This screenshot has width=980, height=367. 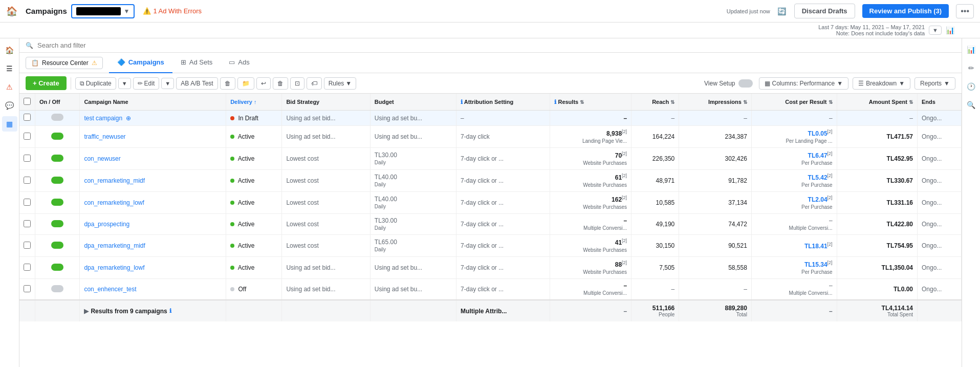 What do you see at coordinates (794, 203) in the screenshot?
I see `row-cost-per-result: TL2.04[2]Per Purchase` at bounding box center [794, 203].